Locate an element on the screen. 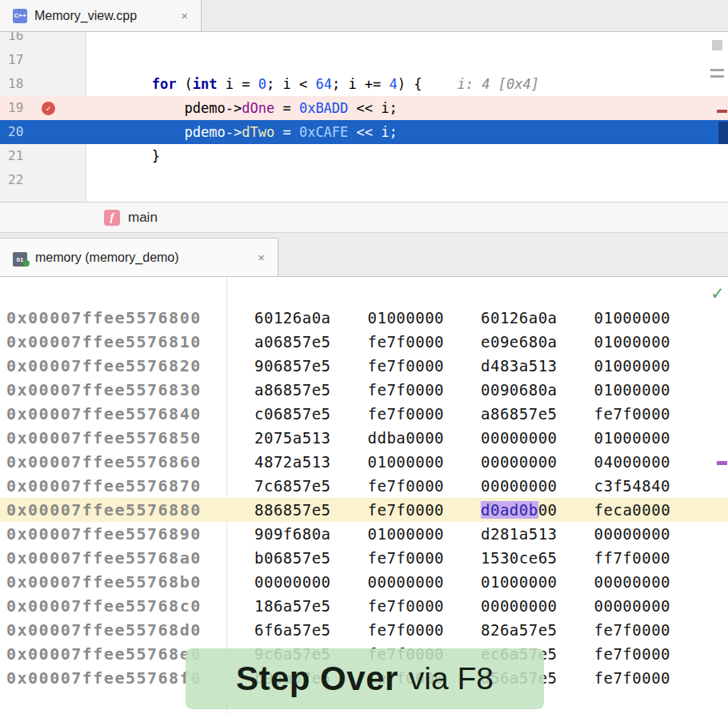 The height and width of the screenshot is (714, 728). memory-cell: e09e680a is located at coordinates (519, 342).